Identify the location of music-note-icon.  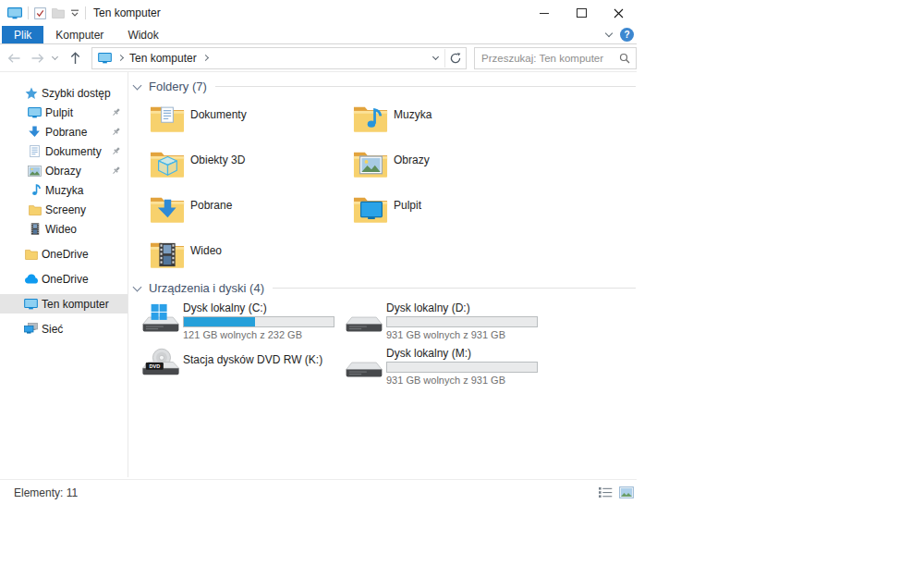
(35, 191).